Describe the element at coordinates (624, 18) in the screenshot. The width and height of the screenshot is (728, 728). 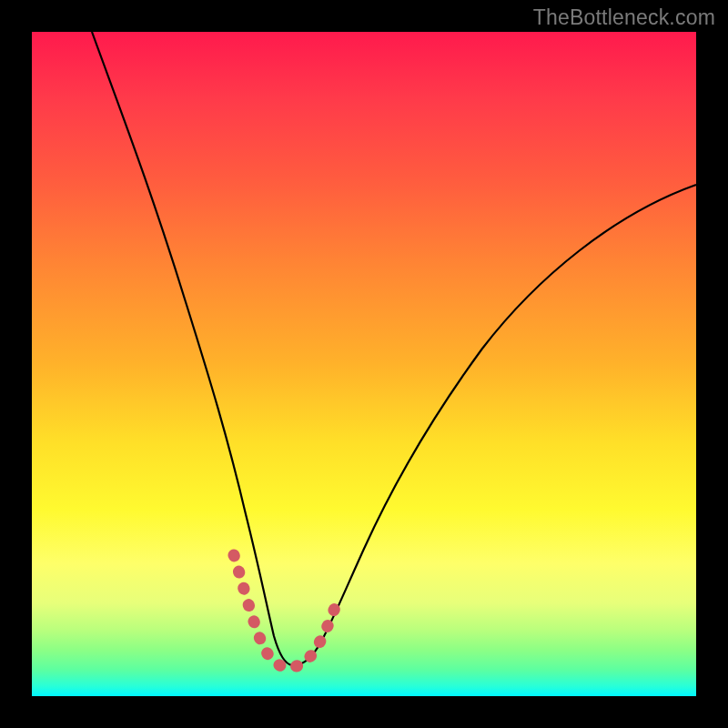
I see `watermark-text: TheBottleneck.com` at that location.